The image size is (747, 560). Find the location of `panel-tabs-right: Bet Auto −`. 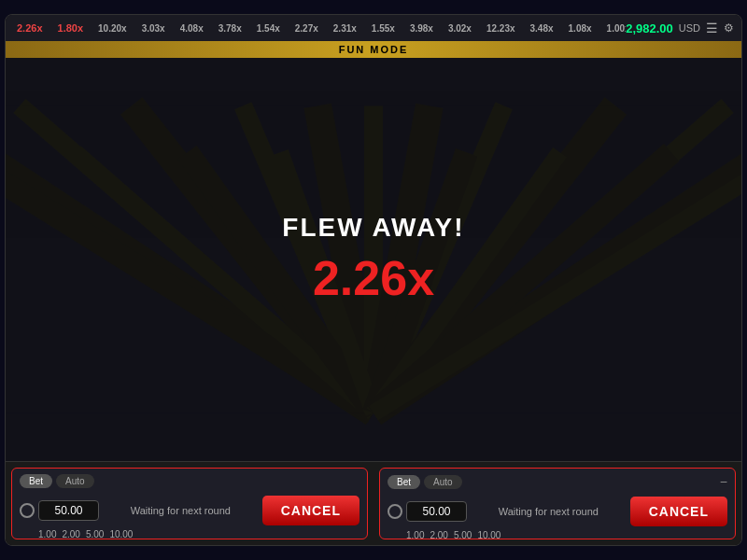

panel-tabs-right: Bet Auto − is located at coordinates (557, 482).